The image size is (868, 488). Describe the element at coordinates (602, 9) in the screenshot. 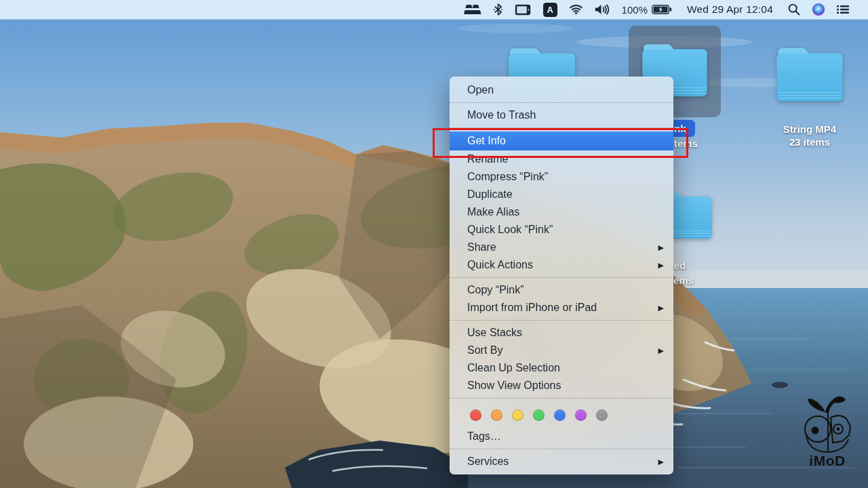

I see `volume-icon` at that location.